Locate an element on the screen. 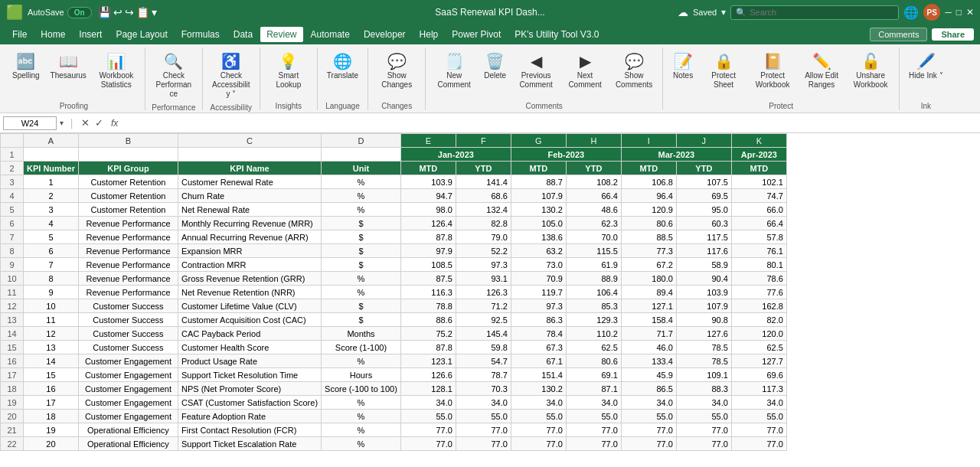 The width and height of the screenshot is (980, 467). previous-comment-button: ◀ Previous Comment is located at coordinates (536, 72).